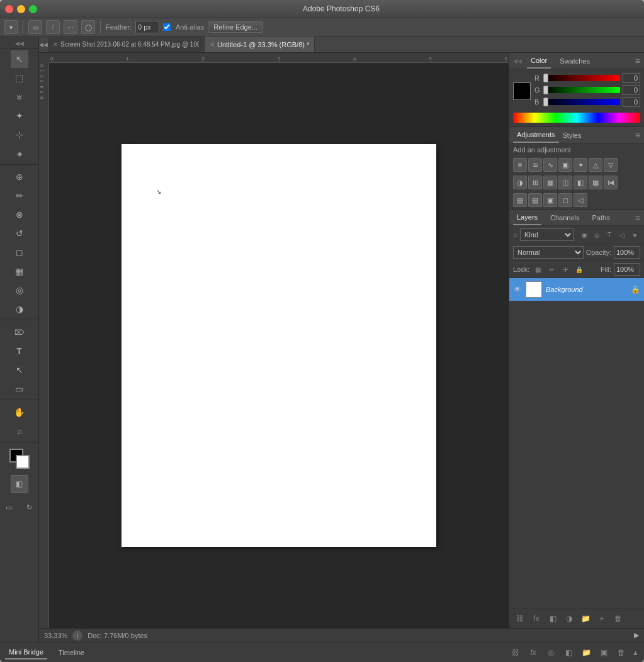  Describe the element at coordinates (20, 154) in the screenshot. I see `eyedropper-tool: ◈` at that location.